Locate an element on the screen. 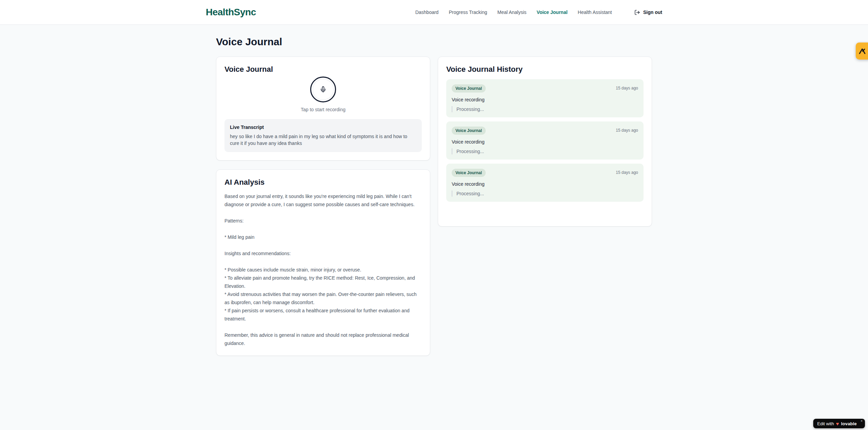  app-logo: HealthSync is located at coordinates (231, 12).